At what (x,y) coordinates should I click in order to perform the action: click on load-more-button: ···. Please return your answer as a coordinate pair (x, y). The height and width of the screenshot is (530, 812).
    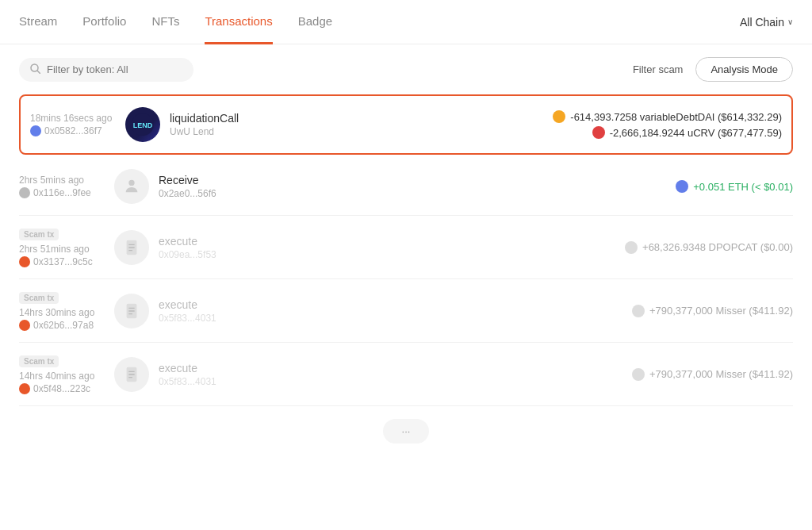
    Looking at the image, I should click on (406, 432).